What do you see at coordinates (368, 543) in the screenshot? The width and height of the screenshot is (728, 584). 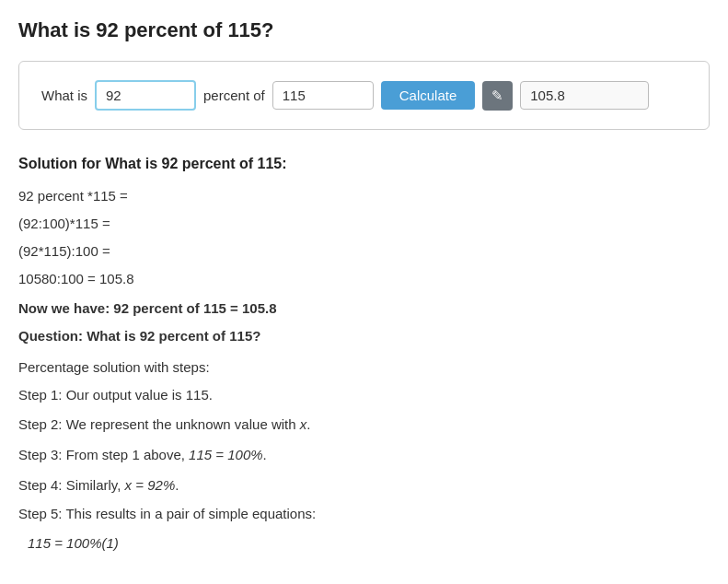 I see `step5-eq-line: 115 = 100%(1)` at bounding box center [368, 543].